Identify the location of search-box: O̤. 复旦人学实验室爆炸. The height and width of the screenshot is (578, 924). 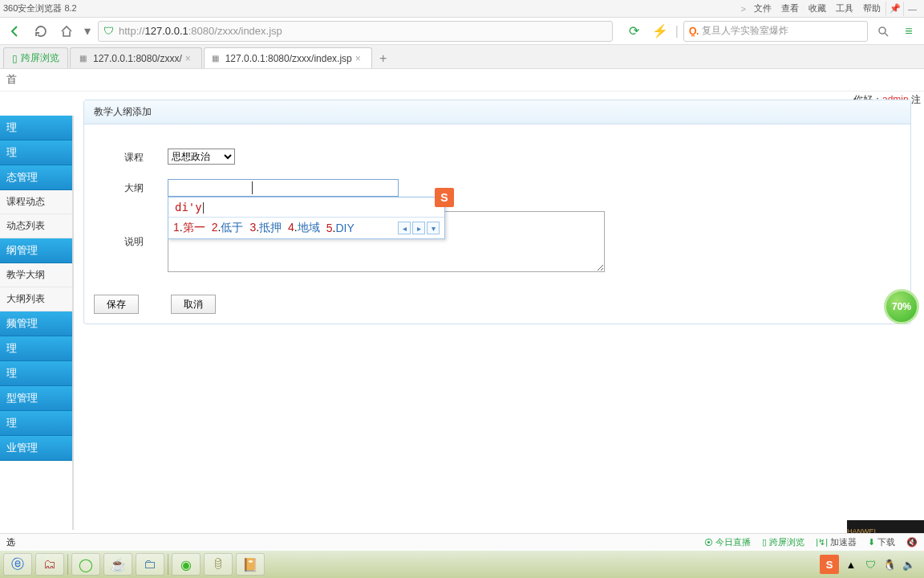
(776, 31).